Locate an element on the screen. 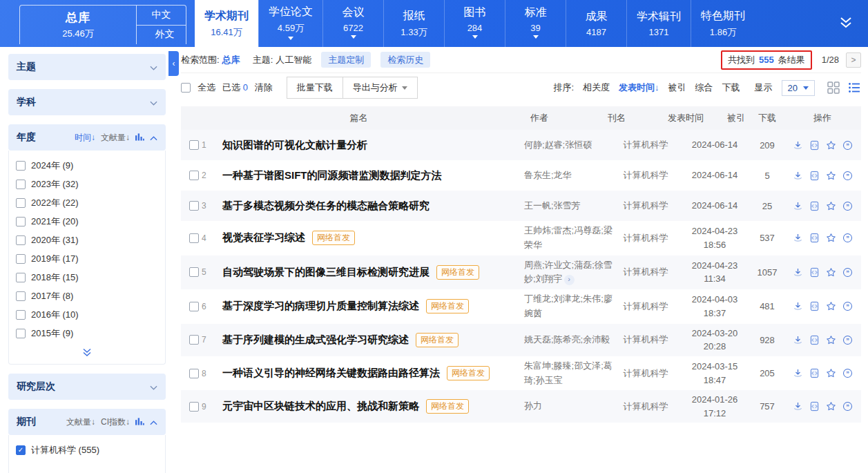  filter-checkbox-item: 2016年 (10) is located at coordinates (87, 315).